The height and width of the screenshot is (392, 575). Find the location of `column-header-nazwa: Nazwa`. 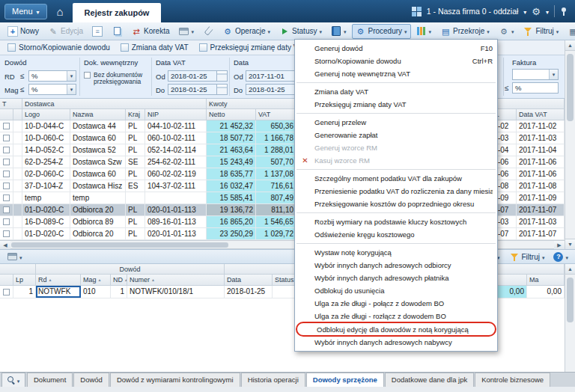

column-header-nazwa: Nazwa is located at coordinates (98, 114).